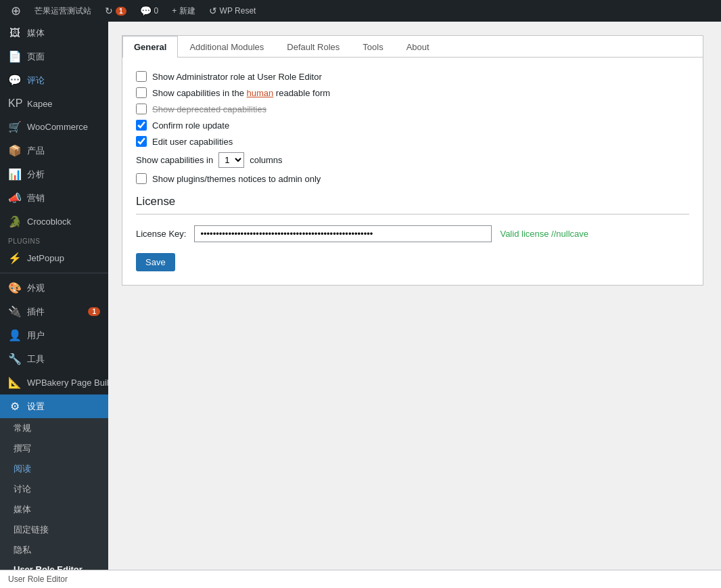 This screenshot has width=721, height=588. Describe the element at coordinates (241, 93) in the screenshot. I see `label-human-readable: Show capabilities in the human readable …` at that location.